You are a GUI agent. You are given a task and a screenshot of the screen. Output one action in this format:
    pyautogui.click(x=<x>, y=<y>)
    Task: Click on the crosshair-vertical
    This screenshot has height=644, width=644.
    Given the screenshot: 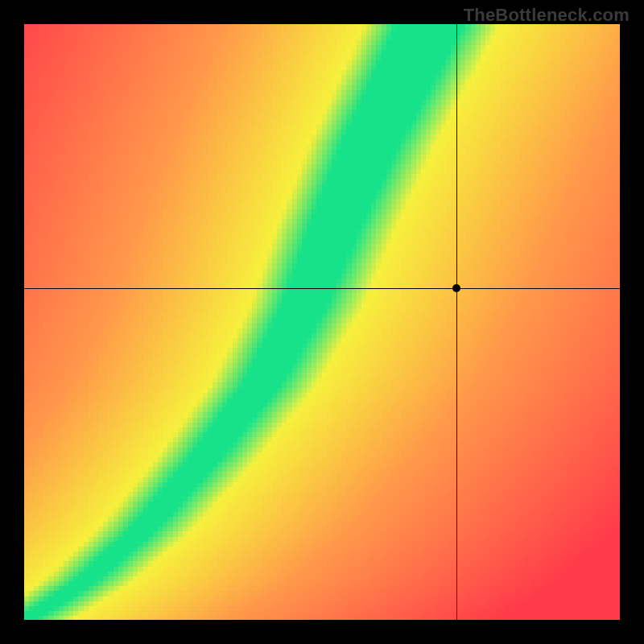 What is the action you would take?
    pyautogui.click(x=457, y=322)
    